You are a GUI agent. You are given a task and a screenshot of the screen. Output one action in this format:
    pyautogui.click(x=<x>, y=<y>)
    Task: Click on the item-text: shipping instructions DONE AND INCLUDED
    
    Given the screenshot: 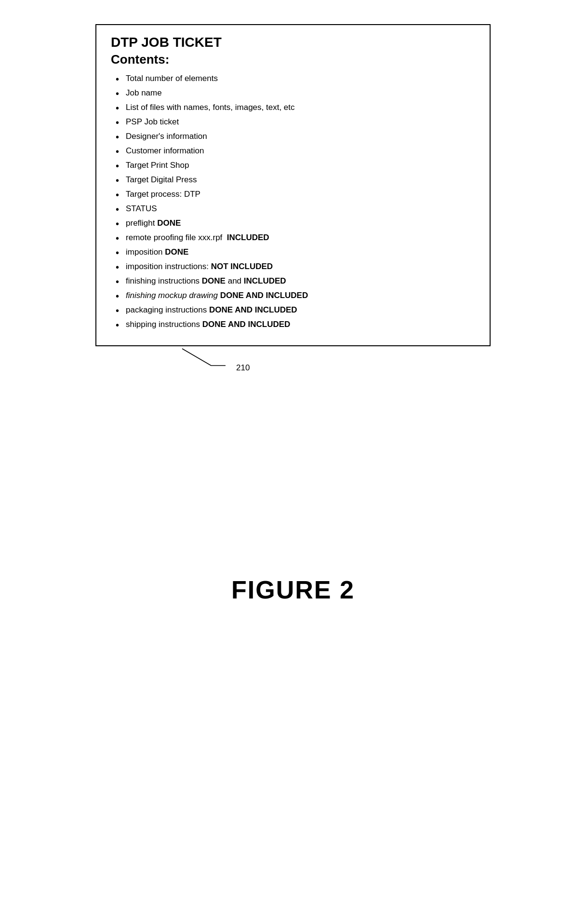 What is the action you would take?
    pyautogui.click(x=301, y=325)
    